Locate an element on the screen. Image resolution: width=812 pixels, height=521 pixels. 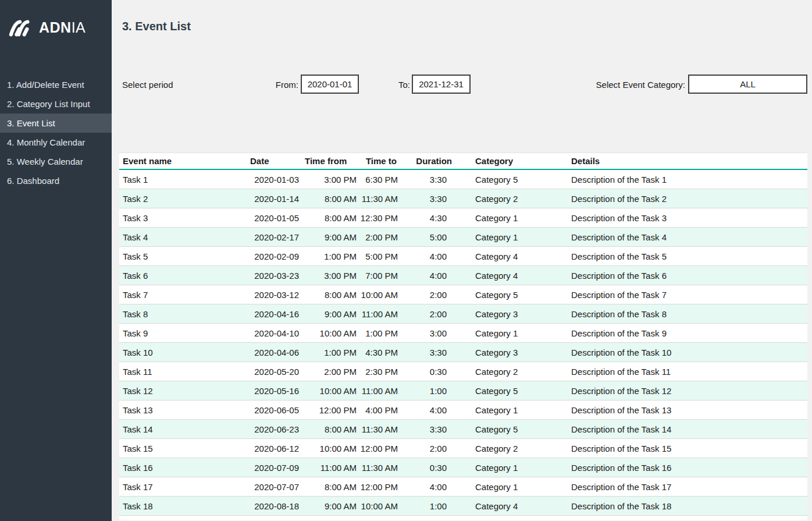
cell-event: Task 14 is located at coordinates (183, 430).